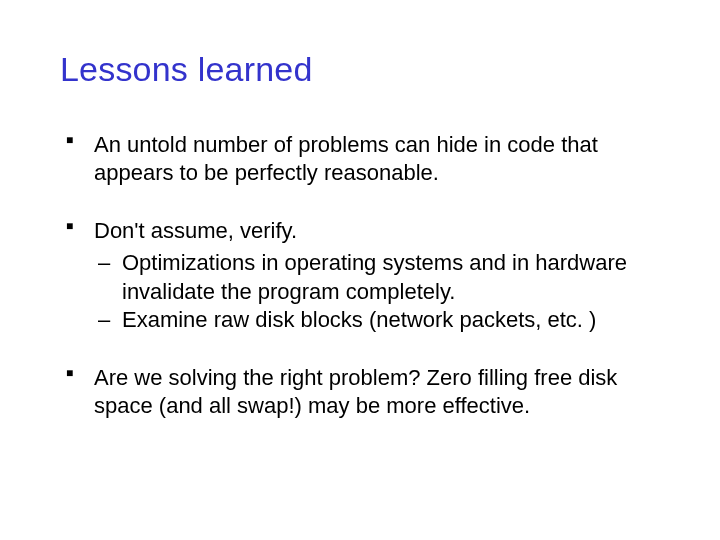  What do you see at coordinates (196, 230) in the screenshot?
I see `bullet-text: Don't assume, verify.` at bounding box center [196, 230].